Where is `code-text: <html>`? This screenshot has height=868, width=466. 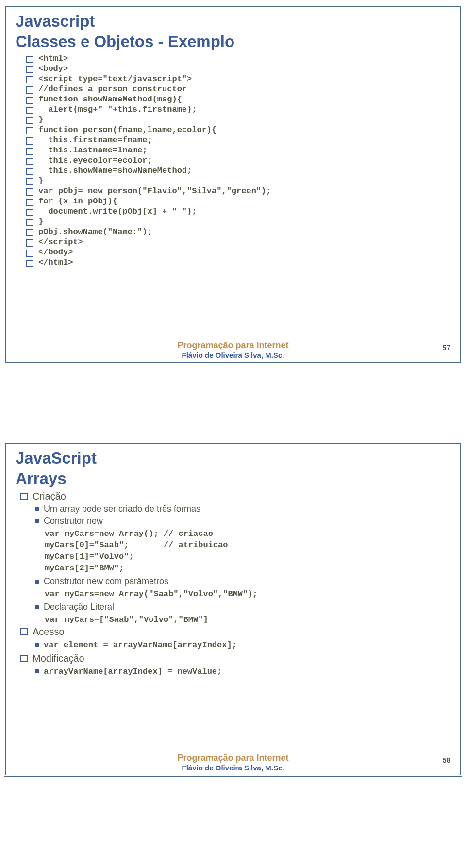 code-text: <html> is located at coordinates (53, 58).